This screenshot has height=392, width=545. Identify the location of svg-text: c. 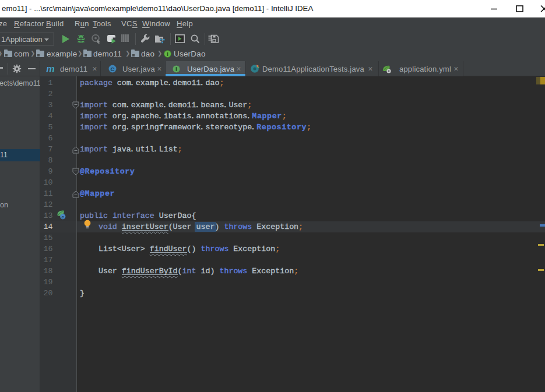
(63, 217).